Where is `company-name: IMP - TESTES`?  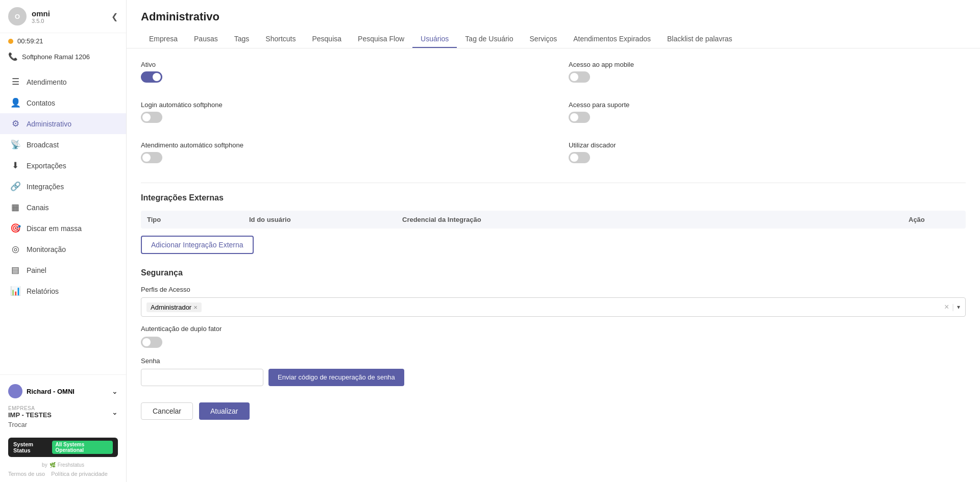
company-name: IMP - TESTES is located at coordinates (30, 415).